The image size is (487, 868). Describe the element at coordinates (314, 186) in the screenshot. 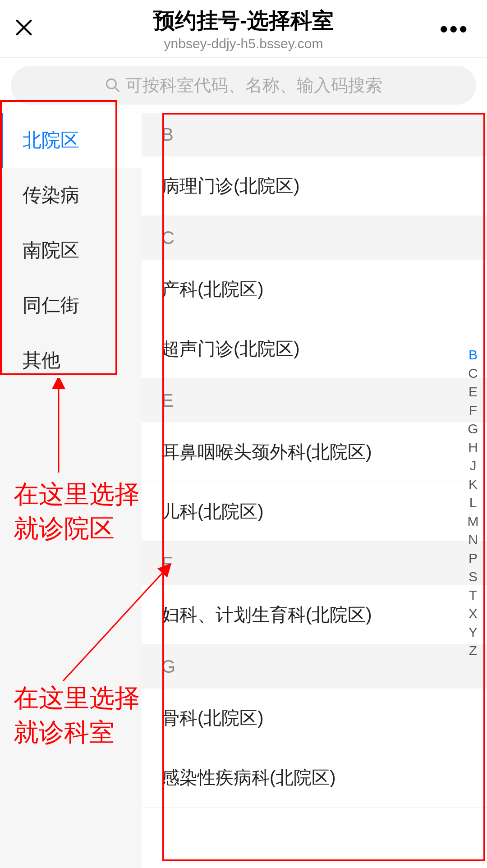

I see `dept-item: 病理门诊(北院区)` at that location.